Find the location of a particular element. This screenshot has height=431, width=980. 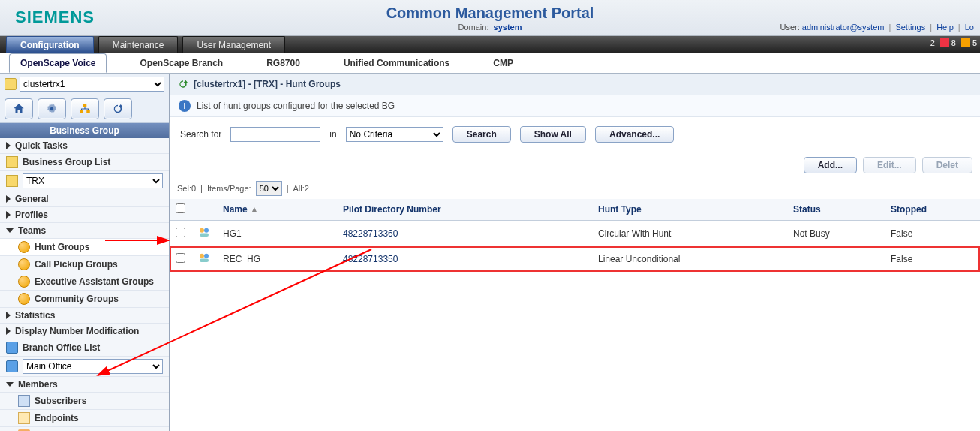

chevron-right-icon is located at coordinates (8, 331).